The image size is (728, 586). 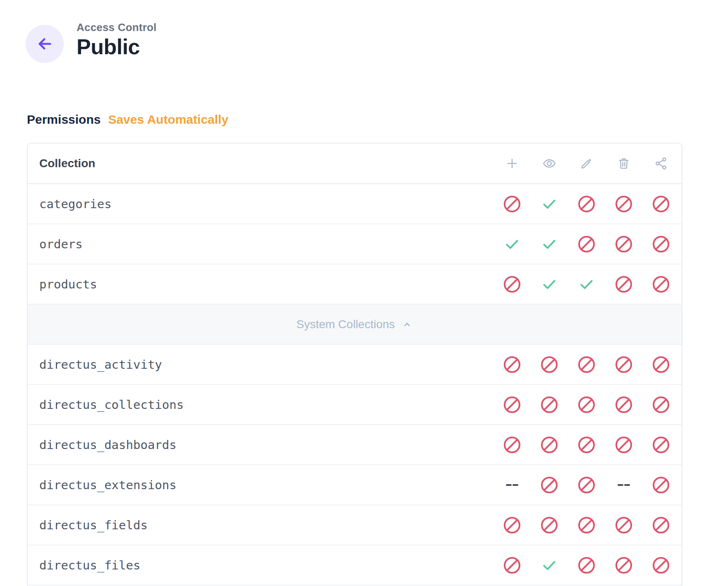 What do you see at coordinates (168, 120) in the screenshot?
I see `autosave-note: Saves Automatically` at bounding box center [168, 120].